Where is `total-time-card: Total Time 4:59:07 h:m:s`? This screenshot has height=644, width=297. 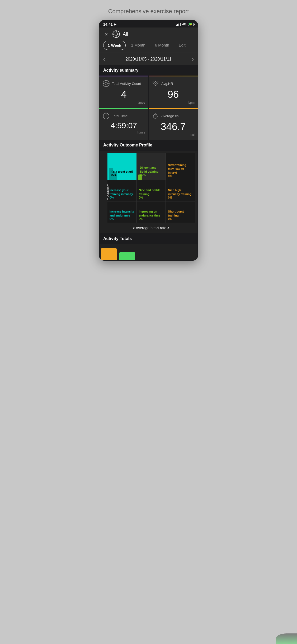 total-time-card: Total Time 4:59:07 h:m:s is located at coordinates (124, 124).